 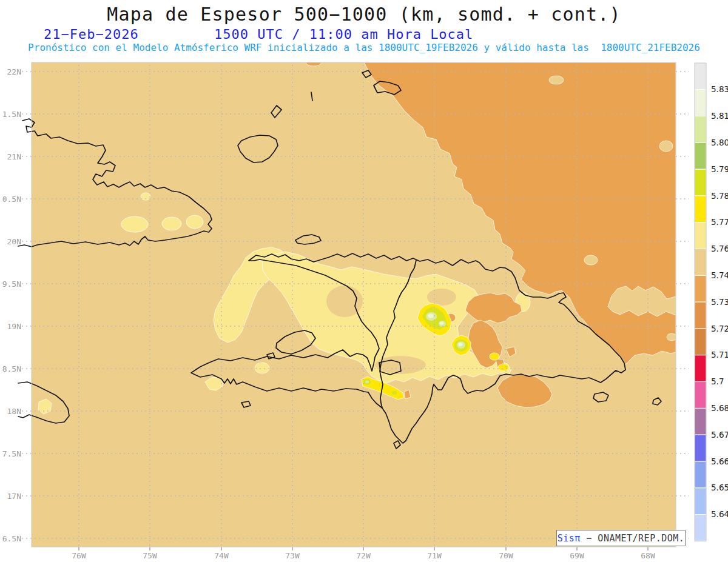 I want to click on latitude-axis: 22N1.5N21N0.5N20N9.5N19N8.5N18N7.5N17N6.…, so click(x=12, y=306).